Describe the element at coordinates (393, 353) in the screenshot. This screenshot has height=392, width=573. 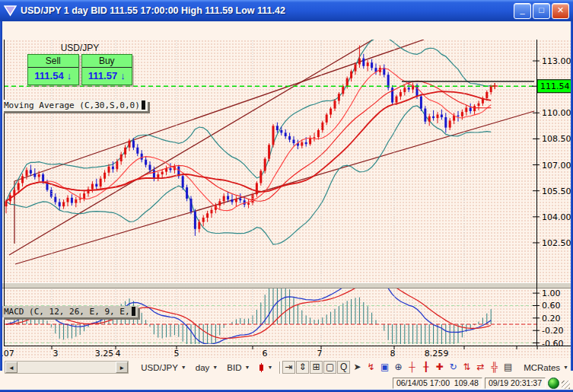
I see `svg-text: 8` at that location.